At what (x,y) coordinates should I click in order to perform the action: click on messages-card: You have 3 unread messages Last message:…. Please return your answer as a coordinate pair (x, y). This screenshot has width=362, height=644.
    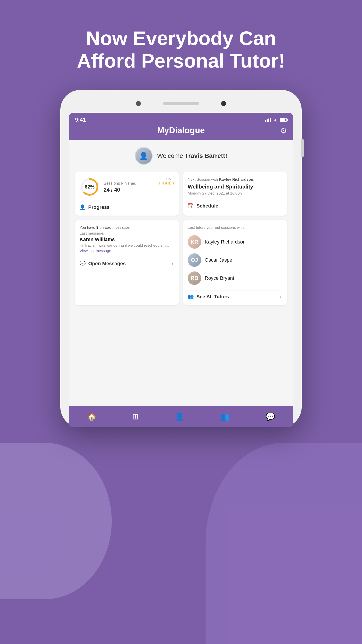
    Looking at the image, I should click on (127, 262).